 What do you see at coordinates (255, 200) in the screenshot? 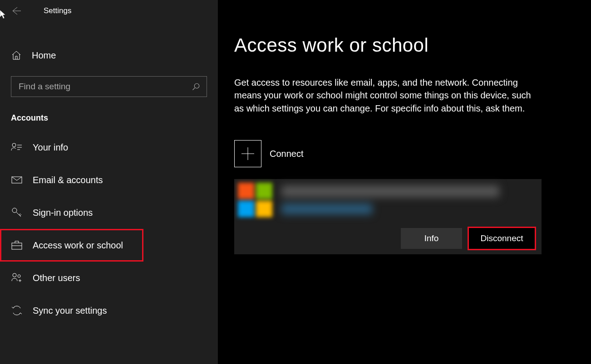
I see `windows-logo-icon` at bounding box center [255, 200].